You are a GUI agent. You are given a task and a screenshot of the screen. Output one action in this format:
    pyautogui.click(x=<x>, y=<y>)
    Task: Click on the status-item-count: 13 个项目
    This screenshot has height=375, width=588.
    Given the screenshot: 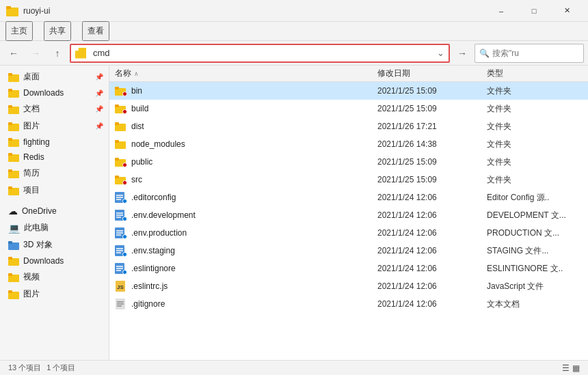 What is the action you would take?
    pyautogui.click(x=25, y=367)
    